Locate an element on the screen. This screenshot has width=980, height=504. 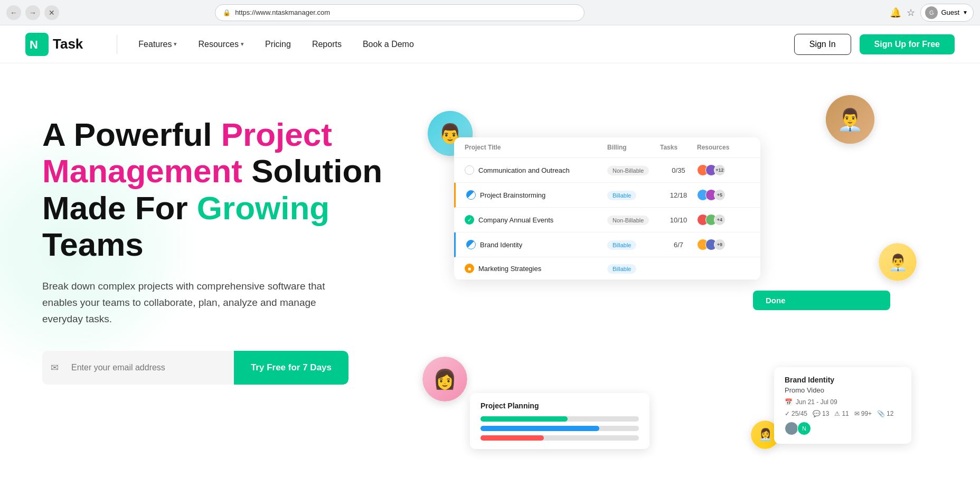
project-name-5: ■ Marketing Strategies is located at coordinates (536, 268).